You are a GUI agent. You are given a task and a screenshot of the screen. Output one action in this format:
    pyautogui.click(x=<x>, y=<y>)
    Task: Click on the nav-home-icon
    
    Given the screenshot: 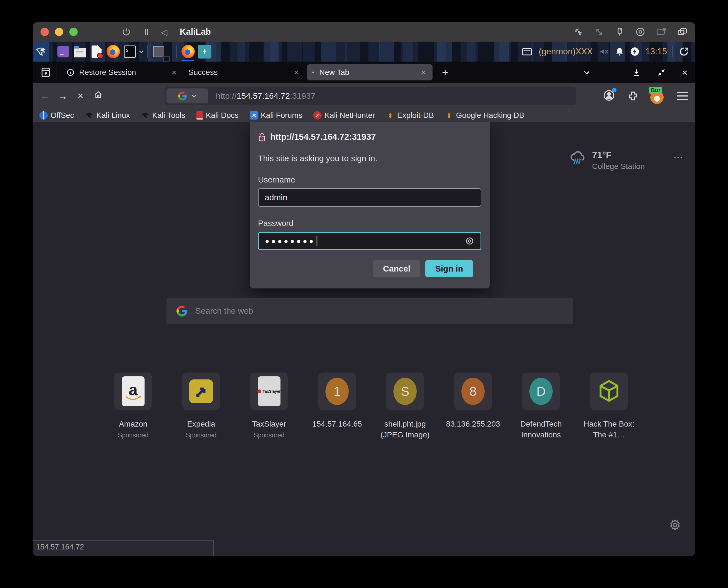 What is the action you would take?
    pyautogui.click(x=98, y=96)
    